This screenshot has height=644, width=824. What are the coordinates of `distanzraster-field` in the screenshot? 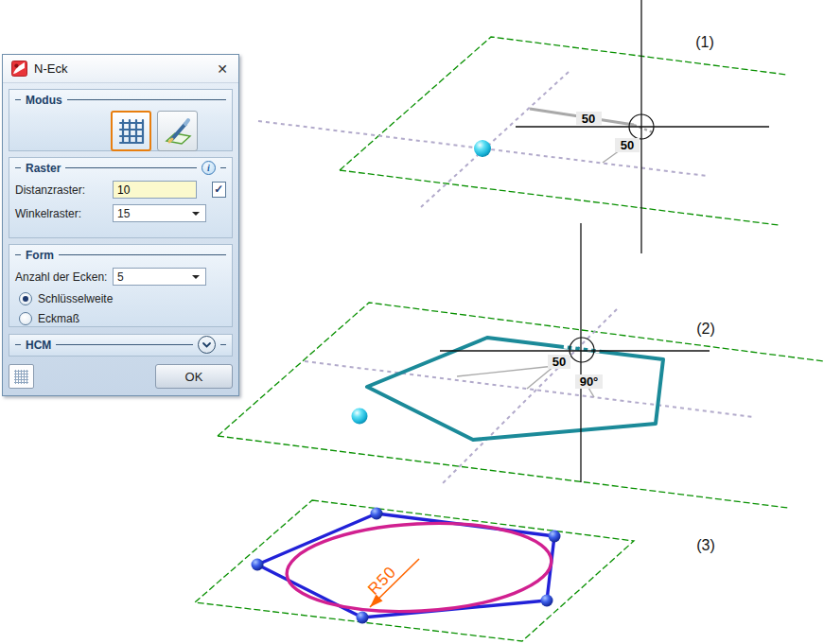 It's located at (155, 189).